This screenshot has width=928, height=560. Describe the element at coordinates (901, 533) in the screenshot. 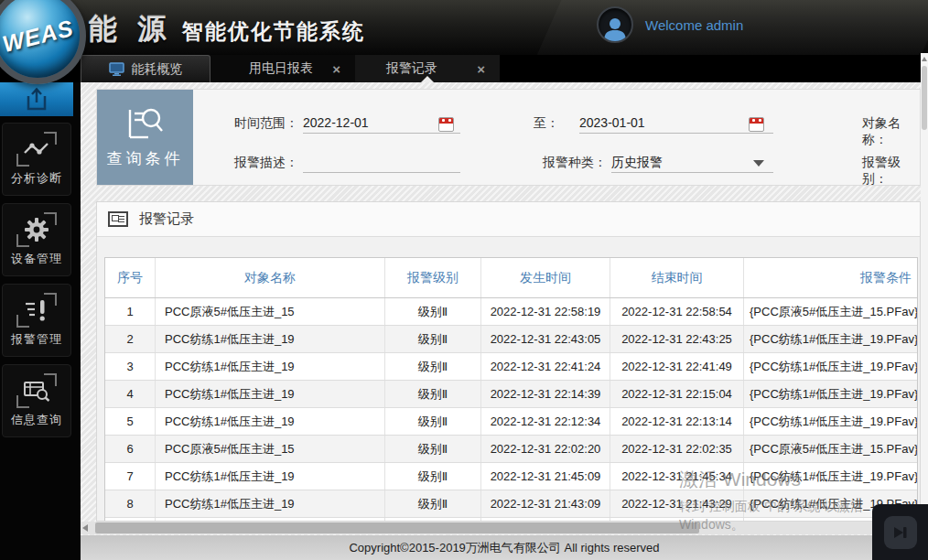

I see `skip-forward-button` at that location.